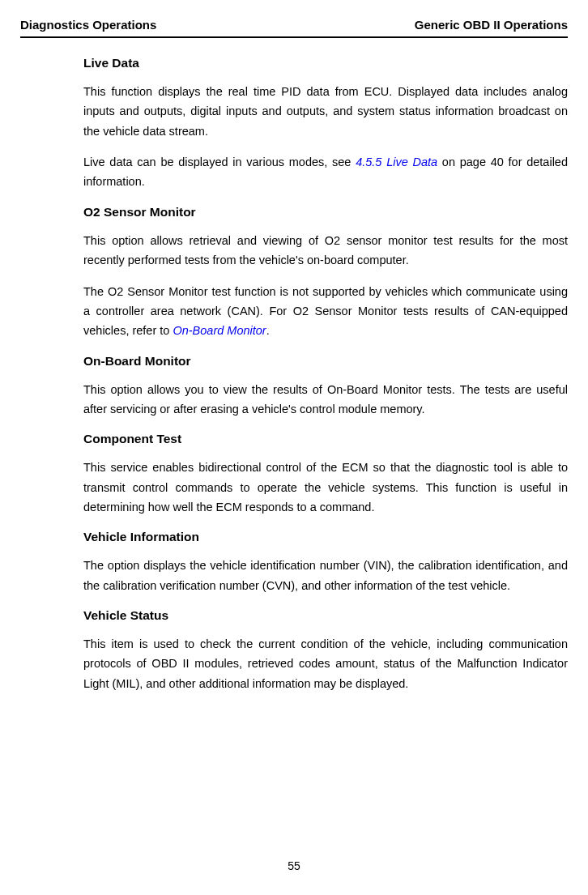 This screenshot has width=588, height=895. Describe the element at coordinates (326, 439) in the screenshot. I see `heading-component-test: Component Test` at that location.